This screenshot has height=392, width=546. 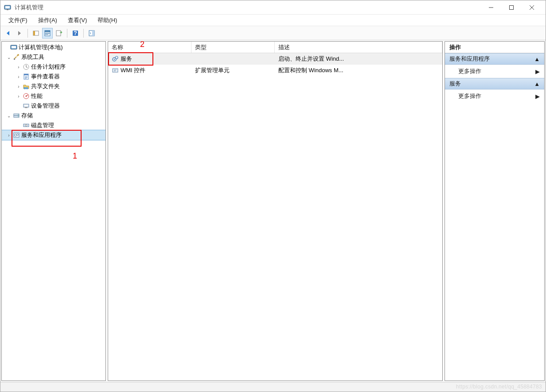 What do you see at coordinates (54, 57) in the screenshot?
I see `tree-system-tools: ⌄ 系统工具` at bounding box center [54, 57].